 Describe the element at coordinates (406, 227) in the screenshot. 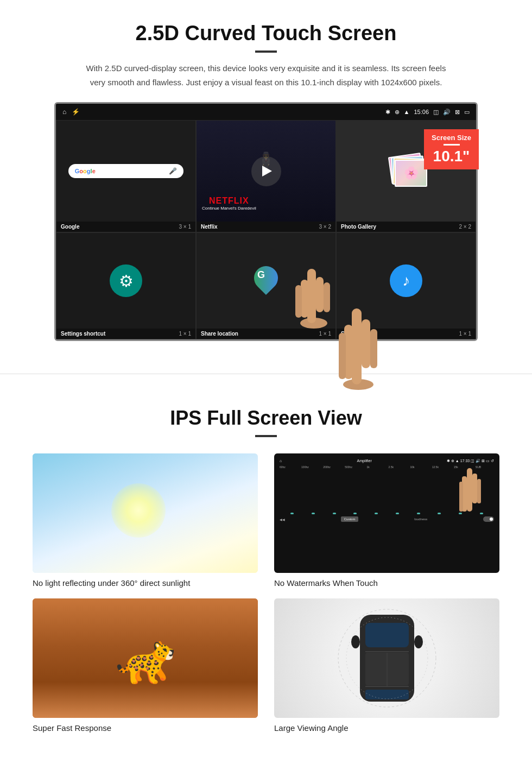

I see `gallery-cell-label: Photo Gallery 2 × 2` at that location.